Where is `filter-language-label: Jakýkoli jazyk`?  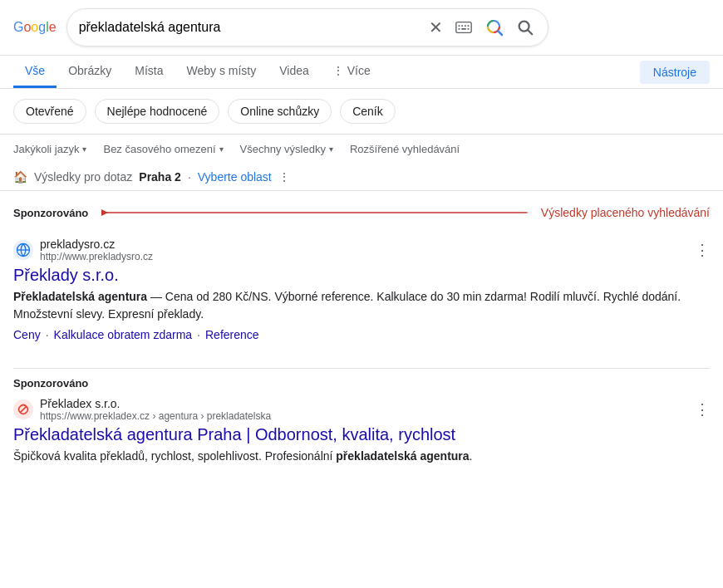 filter-language-label: Jakýkoli jazyk is located at coordinates (47, 149).